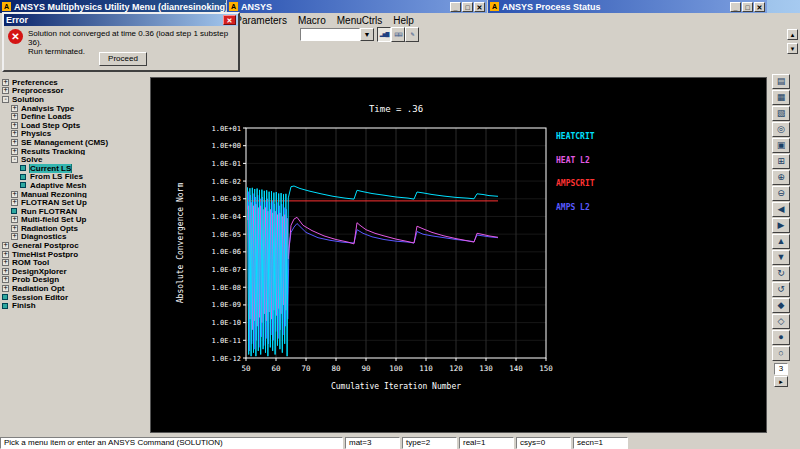  I want to click on tree-item-se-management-cms: +SE Management (CMS), so click(76, 142).